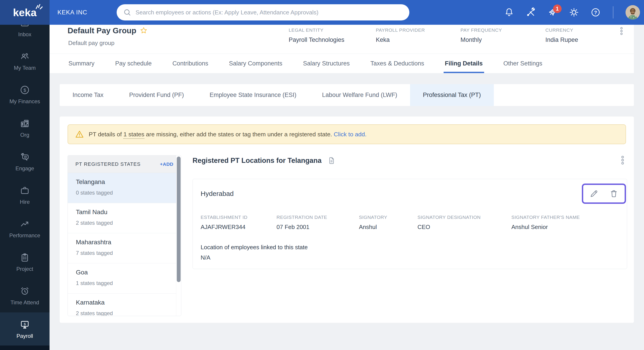 The width and height of the screenshot is (644, 350). What do you see at coordinates (124, 236) in the screenshot?
I see `pt-registered-states-panel: PT REGISTERED STATES +ADD Telangana 0 st…` at bounding box center [124, 236].